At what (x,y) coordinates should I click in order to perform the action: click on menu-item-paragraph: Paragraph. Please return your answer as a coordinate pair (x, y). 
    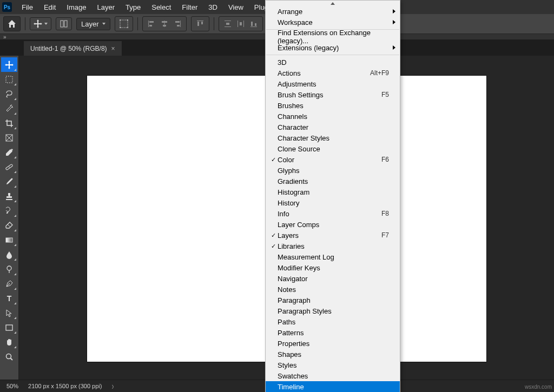
    Looking at the image, I should click on (333, 300).